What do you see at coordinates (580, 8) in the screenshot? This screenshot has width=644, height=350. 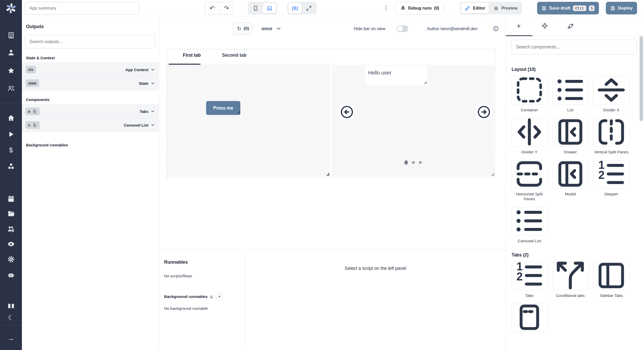 I see `kbd-ctrl: Ctrl` at bounding box center [580, 8].